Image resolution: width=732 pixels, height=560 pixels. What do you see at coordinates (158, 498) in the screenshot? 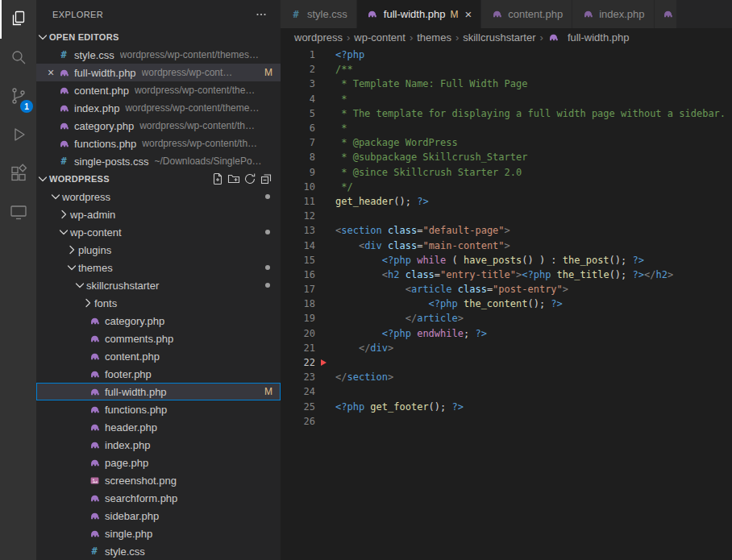
I see `tree-item-searchform.php: searchform.php` at bounding box center [158, 498].